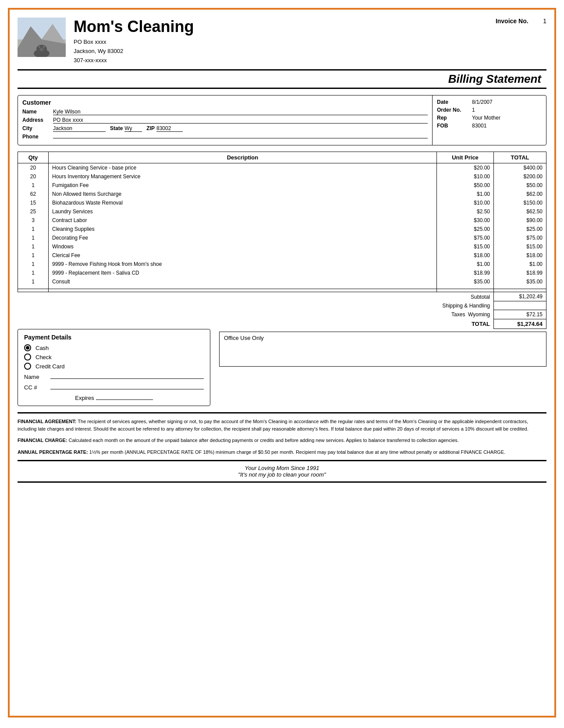 The height and width of the screenshot is (728, 564). Describe the element at coordinates (42, 348) in the screenshot. I see `payment-label-cash: Cash` at that location.